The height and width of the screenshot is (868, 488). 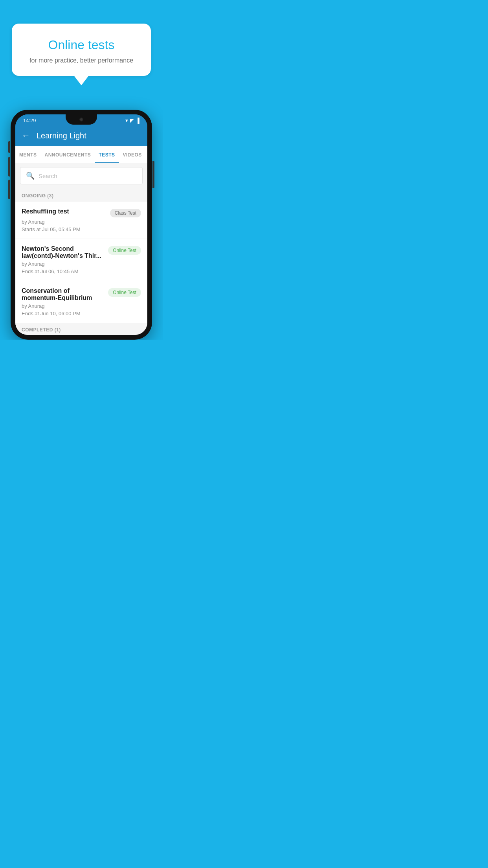 What do you see at coordinates (81, 120) in the screenshot?
I see `phone-notch` at bounding box center [81, 120].